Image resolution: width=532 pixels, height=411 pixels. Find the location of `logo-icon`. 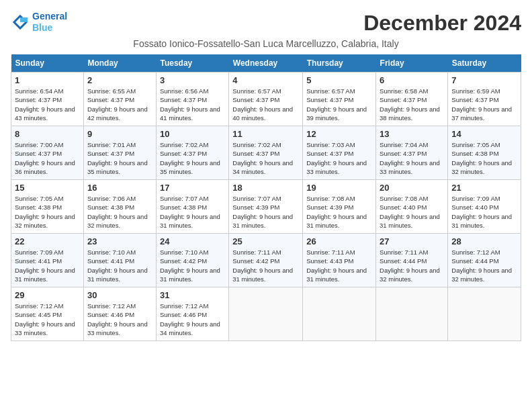

logo-icon is located at coordinates (20, 22).